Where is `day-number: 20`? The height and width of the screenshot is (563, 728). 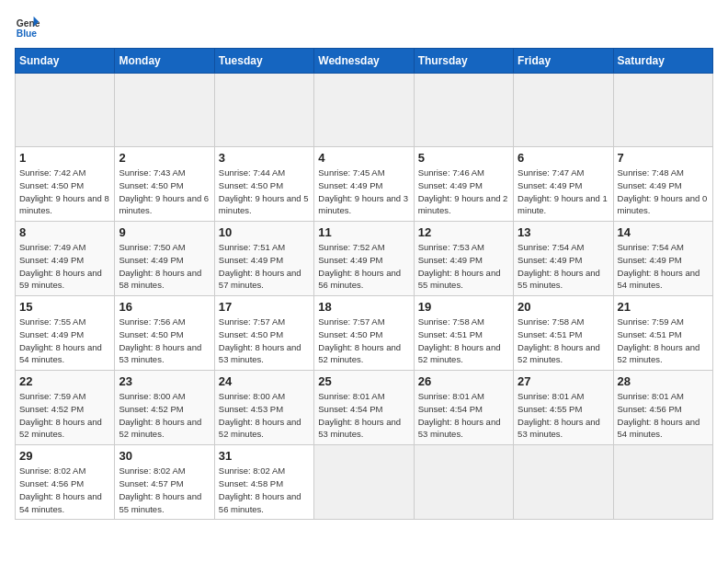 day-number: 20 is located at coordinates (563, 307).